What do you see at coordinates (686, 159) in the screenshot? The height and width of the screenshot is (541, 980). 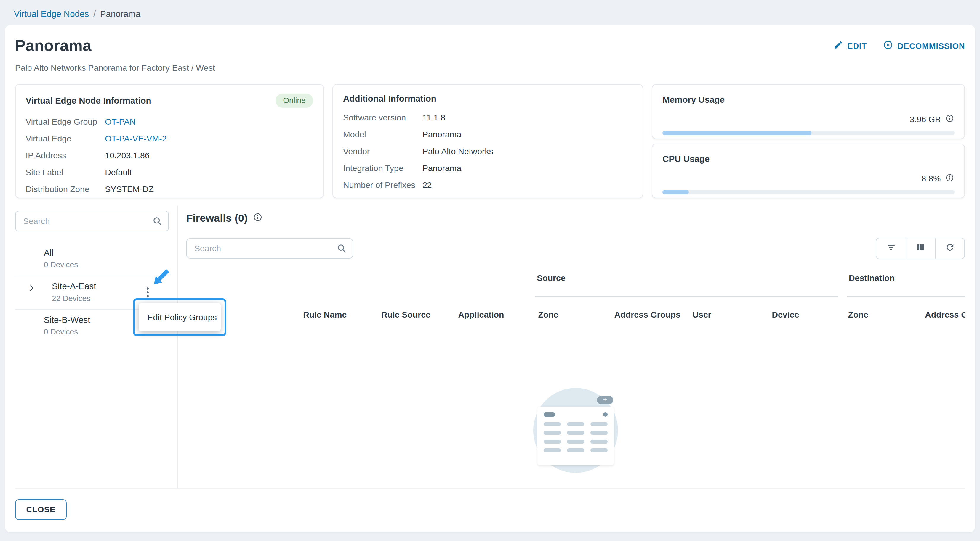 I see `cpu-usage-title: CPU Usage` at bounding box center [686, 159].